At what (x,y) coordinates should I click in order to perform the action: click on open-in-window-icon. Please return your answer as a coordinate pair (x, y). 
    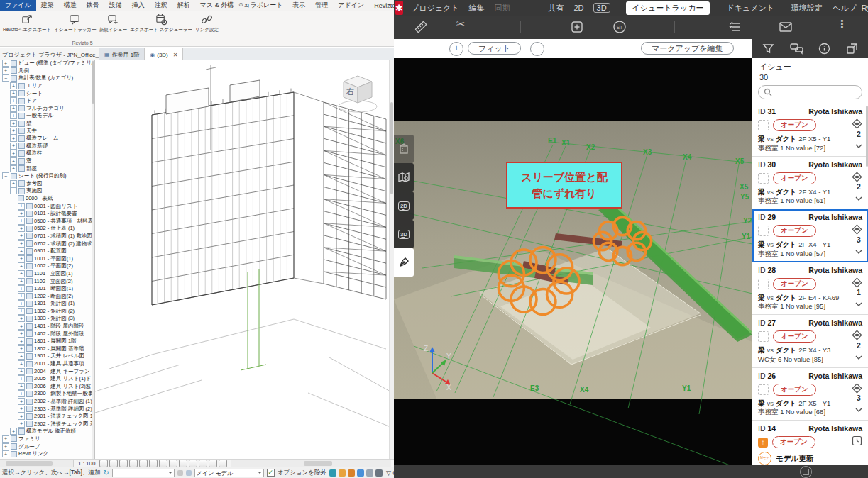
    Looking at the image, I should click on (852, 48).